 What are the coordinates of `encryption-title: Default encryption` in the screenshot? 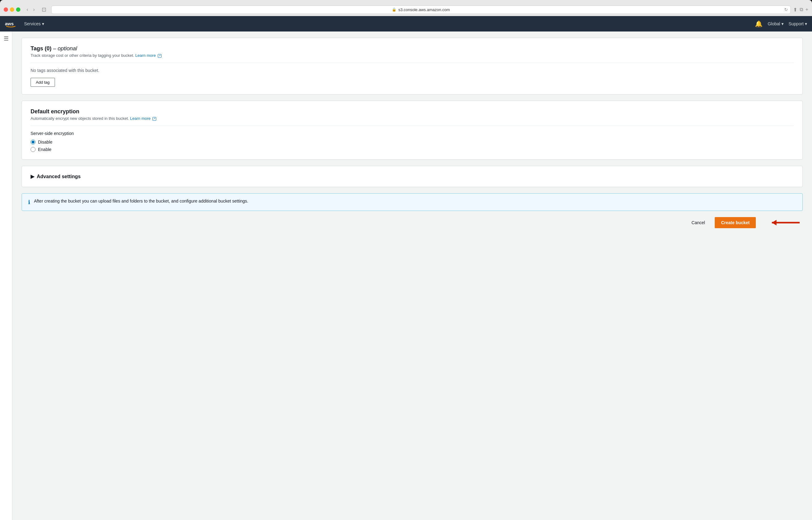 It's located at (412, 111).